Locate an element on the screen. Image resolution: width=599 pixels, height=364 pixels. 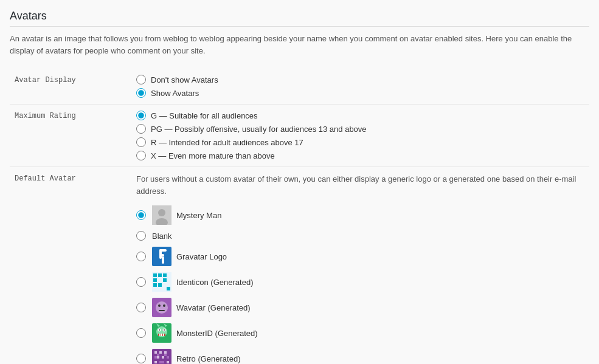
avatar-display-label: Avatar Display is located at coordinates (71, 86).